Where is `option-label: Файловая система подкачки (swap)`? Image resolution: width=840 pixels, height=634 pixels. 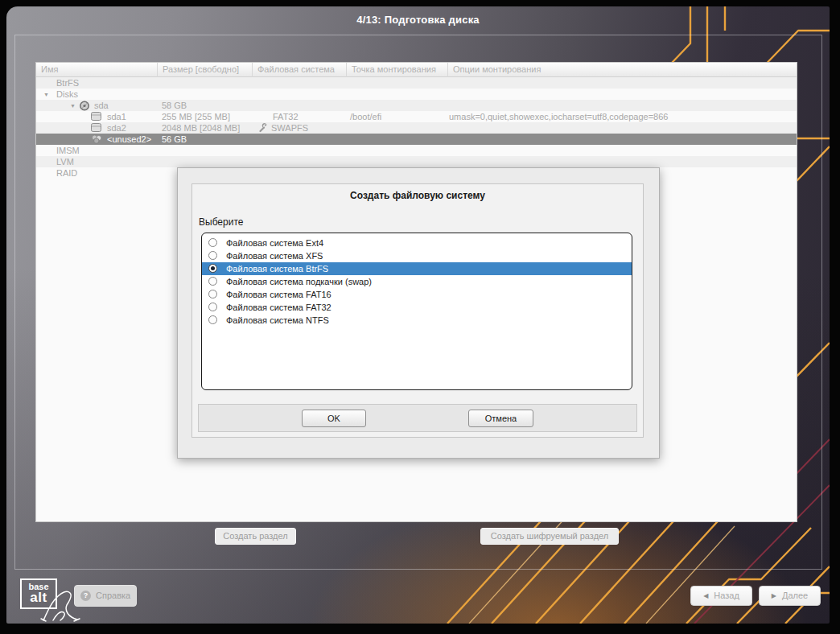
option-label: Файловая система подкачки (swap) is located at coordinates (299, 282).